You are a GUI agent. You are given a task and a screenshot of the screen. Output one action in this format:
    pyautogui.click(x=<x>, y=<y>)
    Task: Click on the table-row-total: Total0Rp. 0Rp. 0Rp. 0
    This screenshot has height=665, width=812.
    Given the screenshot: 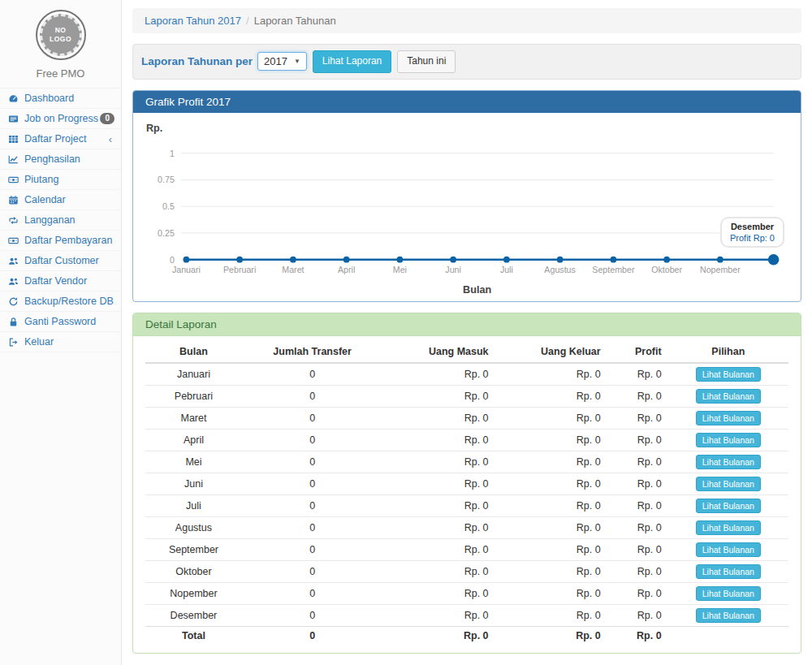 What is the action you would take?
    pyautogui.click(x=467, y=635)
    